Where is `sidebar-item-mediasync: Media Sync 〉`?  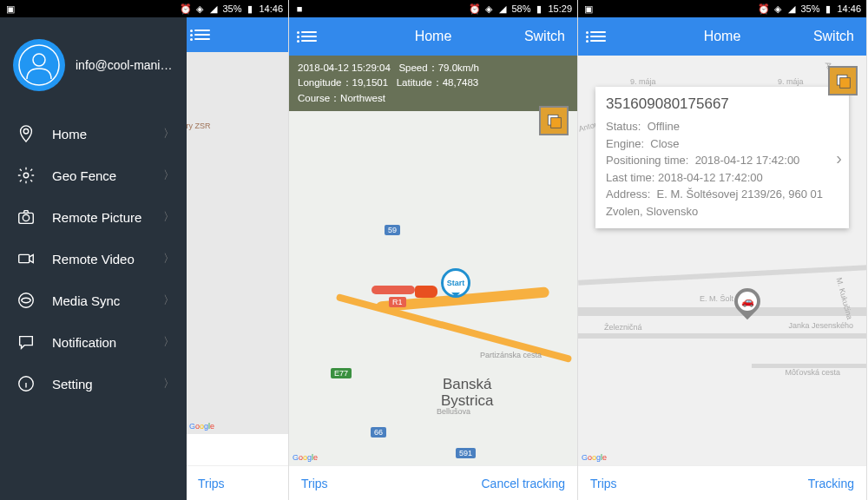
sidebar-item-mediasync: Media Sync 〉 is located at coordinates (94, 300).